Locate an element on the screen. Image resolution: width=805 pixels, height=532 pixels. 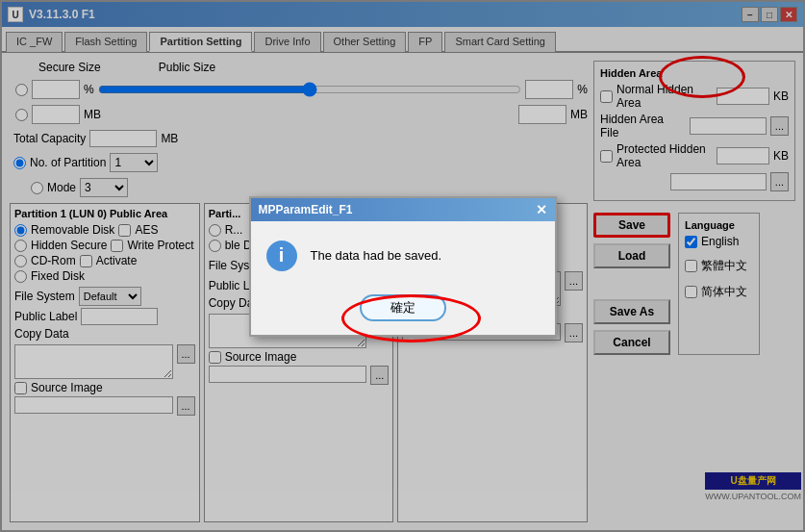
dialog-ok-button: 確定 is located at coordinates (403, 308).